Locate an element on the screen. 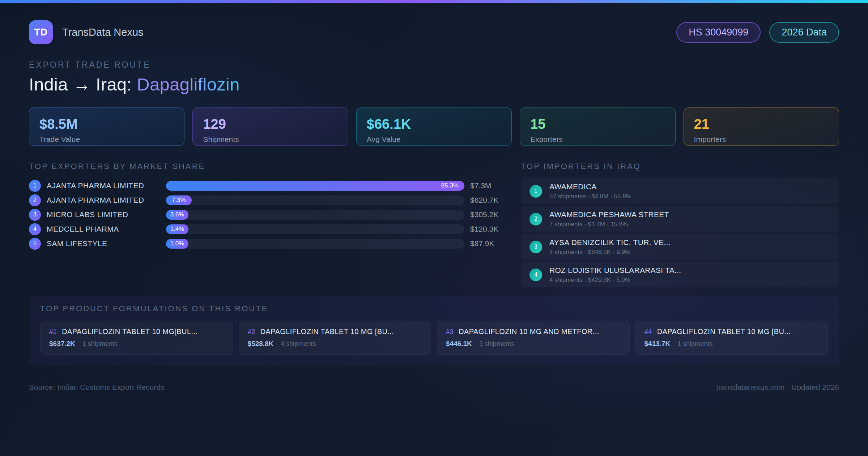 This screenshot has width=868, height=456. stat-label: Importers is located at coordinates (761, 139).